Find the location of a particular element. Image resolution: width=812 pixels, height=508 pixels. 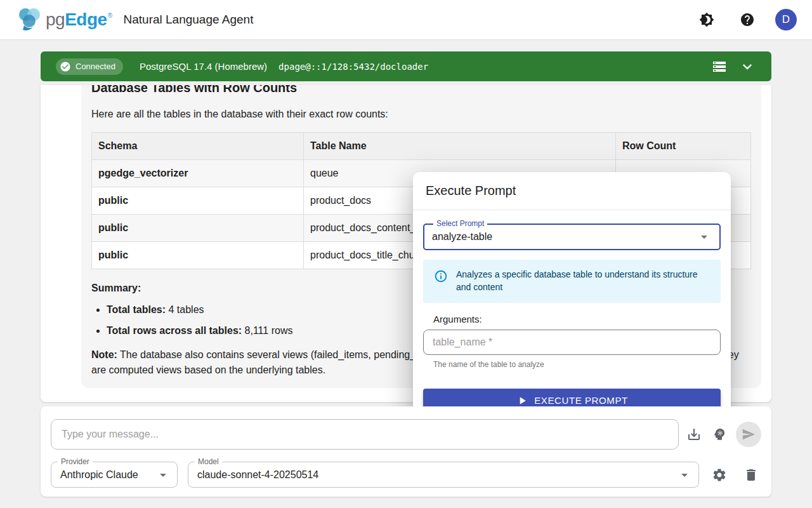

server-version-text: PostgreSQL 17.4 (Homebrew) is located at coordinates (203, 66).